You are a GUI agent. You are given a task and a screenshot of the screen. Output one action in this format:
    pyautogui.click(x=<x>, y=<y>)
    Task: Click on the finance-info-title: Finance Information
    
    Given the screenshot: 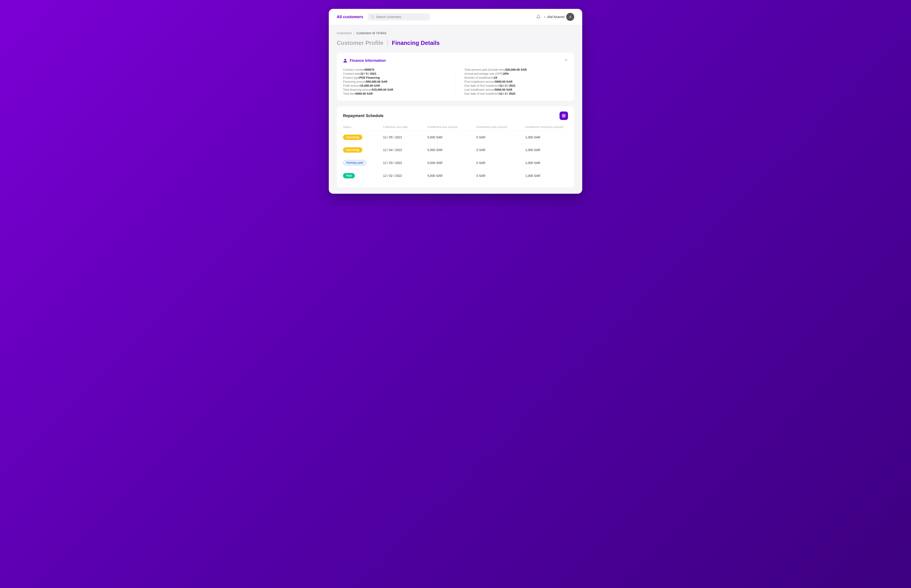 What is the action you would take?
    pyautogui.click(x=368, y=61)
    